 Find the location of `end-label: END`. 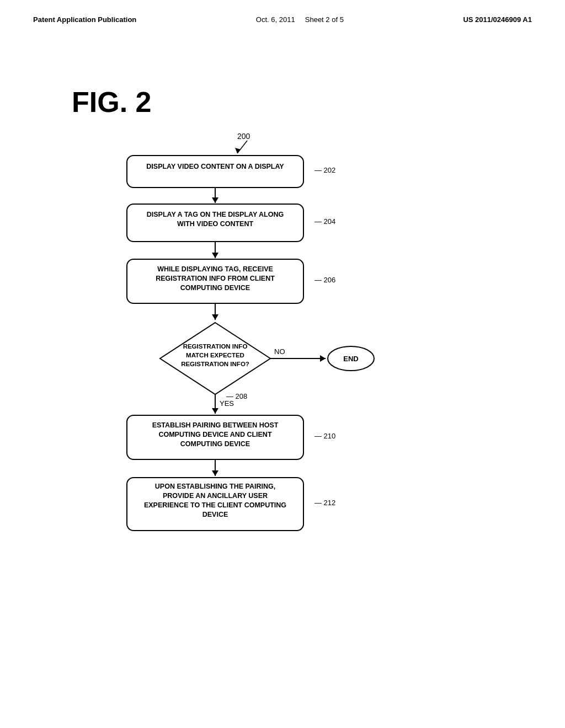

end-label: END is located at coordinates (351, 358).